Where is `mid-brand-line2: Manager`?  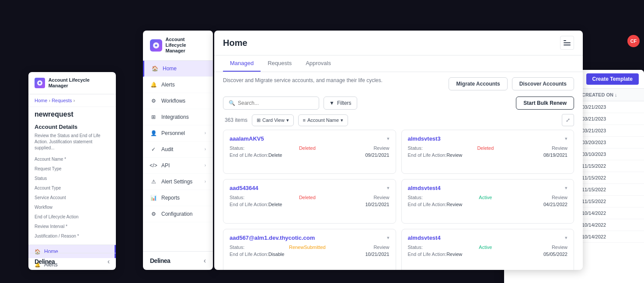
mid-brand-line2: Manager is located at coordinates (186, 51).